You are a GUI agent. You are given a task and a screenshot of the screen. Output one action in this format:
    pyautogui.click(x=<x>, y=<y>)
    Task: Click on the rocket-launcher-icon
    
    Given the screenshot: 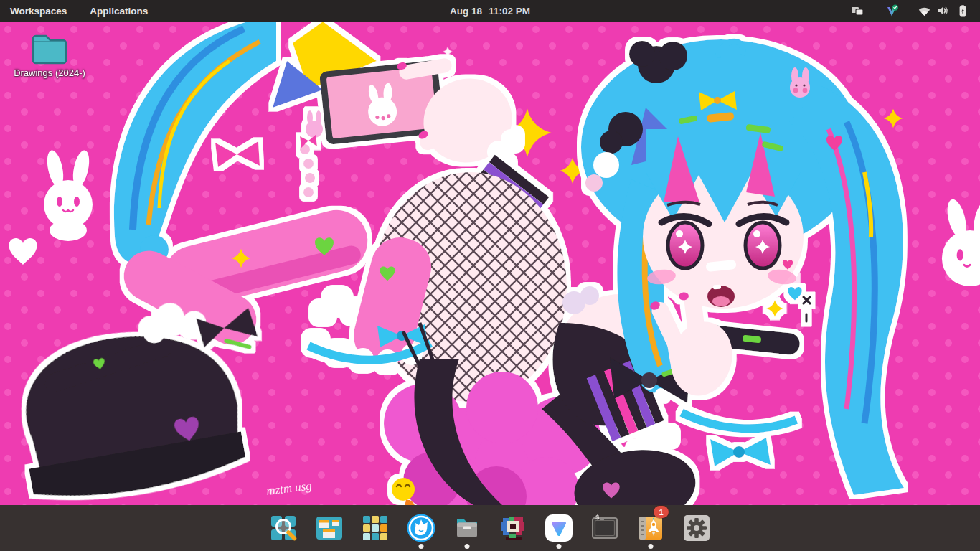 What is the action you would take?
    pyautogui.click(x=651, y=528)
    